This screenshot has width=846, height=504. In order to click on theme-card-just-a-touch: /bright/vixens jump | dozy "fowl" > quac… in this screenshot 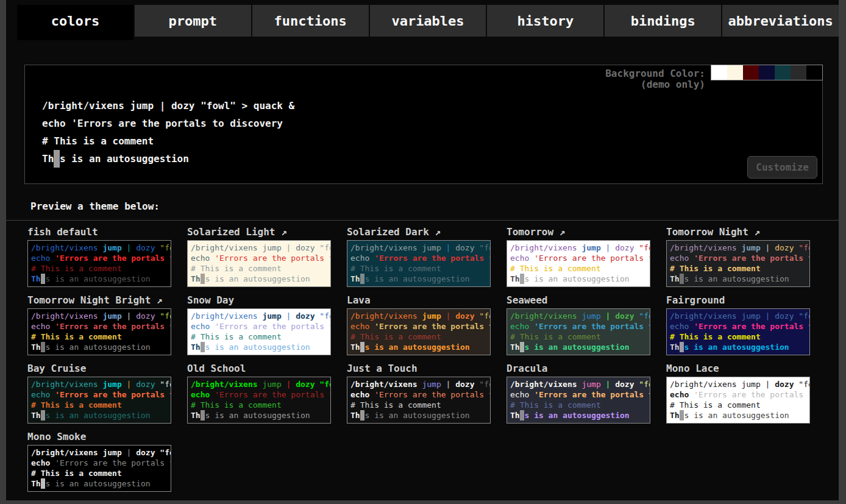, I will do `click(419, 400)`.